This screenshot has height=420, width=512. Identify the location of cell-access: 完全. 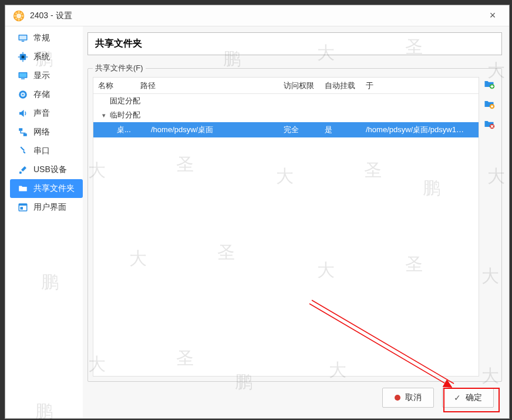
(299, 130).